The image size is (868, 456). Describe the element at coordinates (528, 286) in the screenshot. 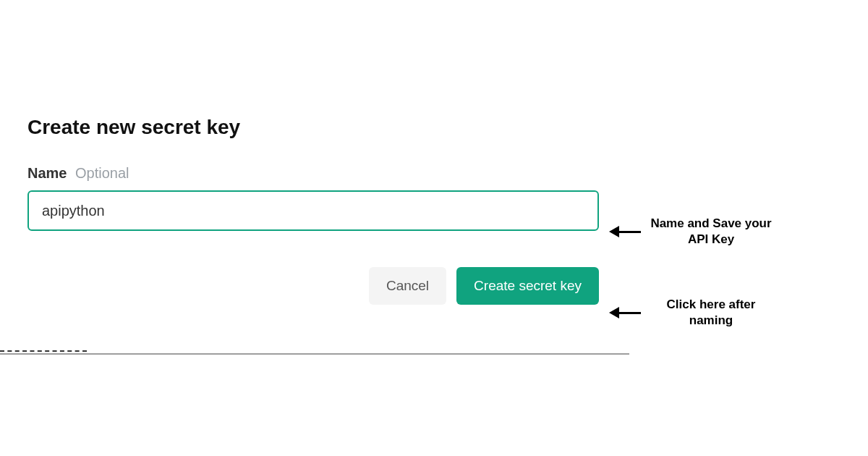

I see `create-secret-key-button: Create secret key` at that location.